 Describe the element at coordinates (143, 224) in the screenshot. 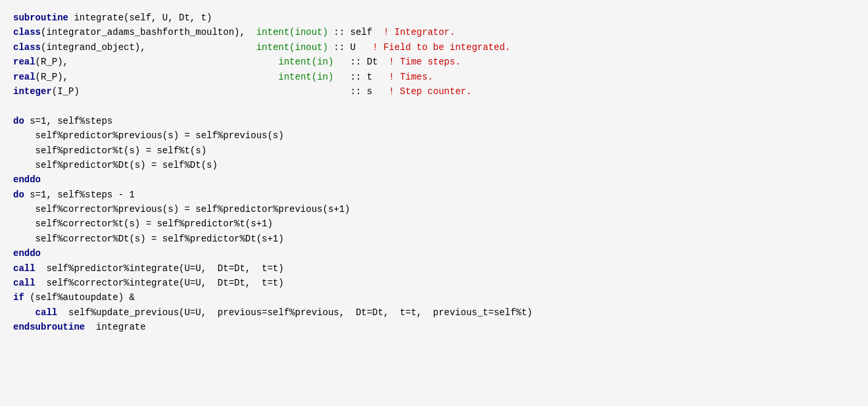

I see `code-token: self%corrector%t(s) = self%predictor%t(s…` at that location.